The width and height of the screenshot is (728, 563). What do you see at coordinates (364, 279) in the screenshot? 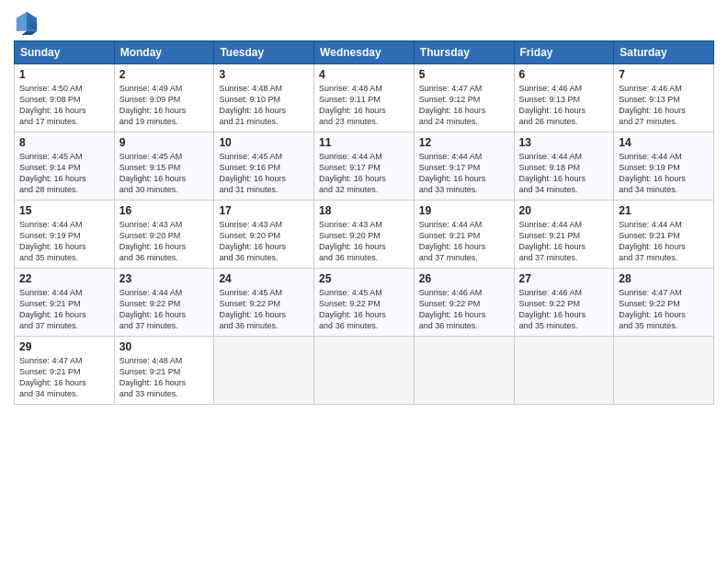
I see `day-number: 25` at bounding box center [364, 279].